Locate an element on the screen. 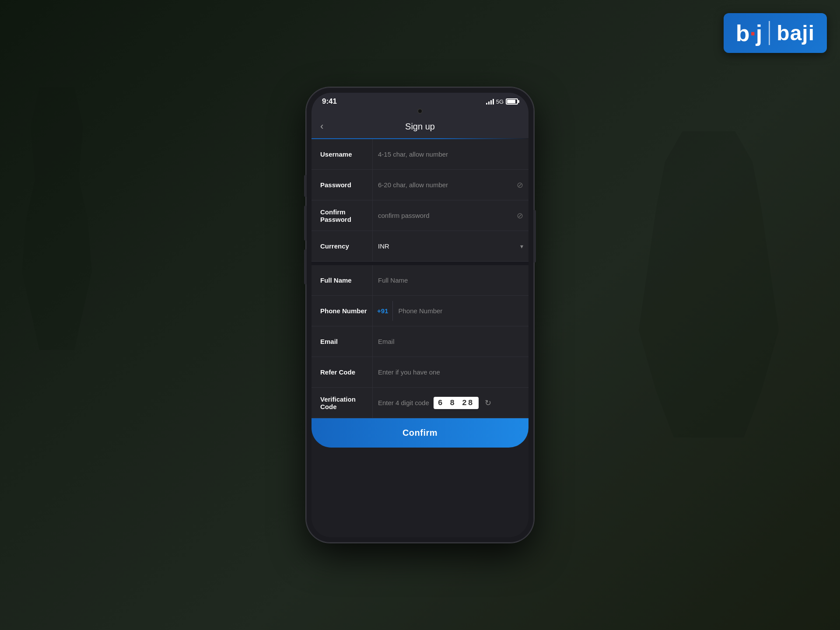  logo-divider is located at coordinates (769, 33).